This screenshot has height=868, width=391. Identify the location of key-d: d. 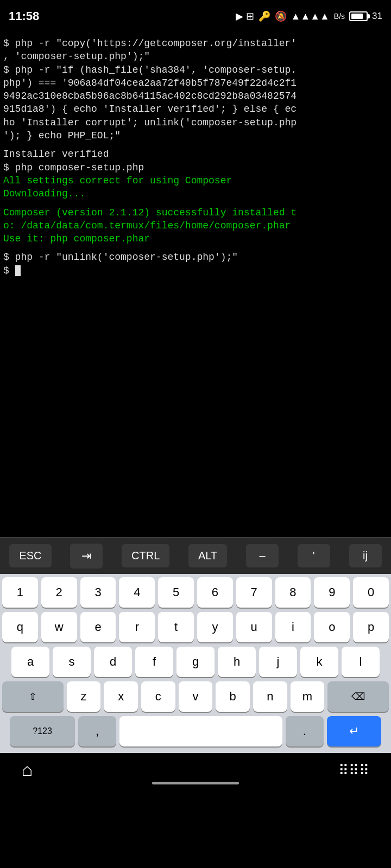
(113, 662).